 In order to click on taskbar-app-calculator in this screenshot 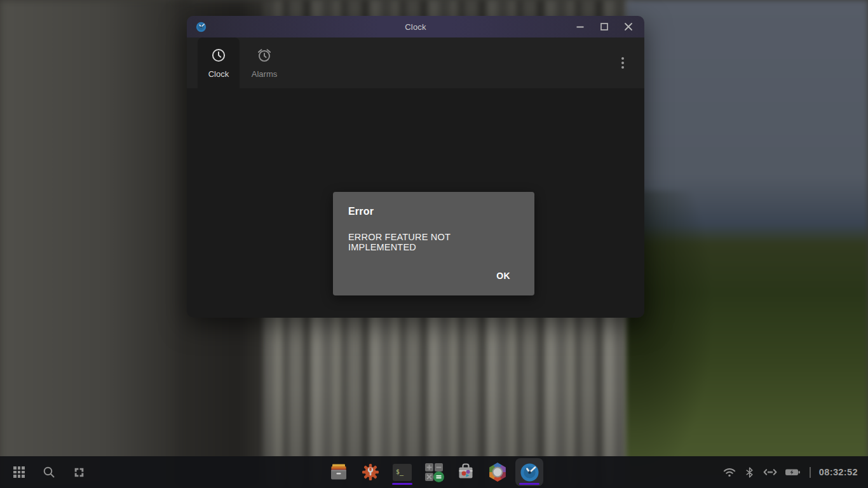, I will do `click(434, 472)`.